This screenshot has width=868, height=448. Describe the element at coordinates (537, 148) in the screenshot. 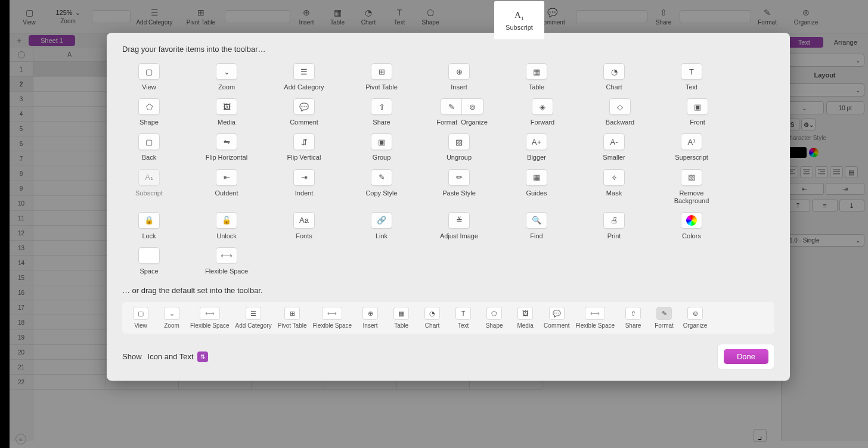

I see `pal-bigger: A+Bigger` at that location.